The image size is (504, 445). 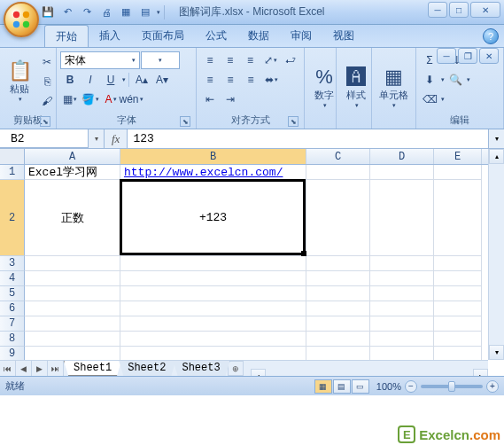 What do you see at coordinates (430, 80) in the screenshot?
I see `fill-button: ⬇` at bounding box center [430, 80].